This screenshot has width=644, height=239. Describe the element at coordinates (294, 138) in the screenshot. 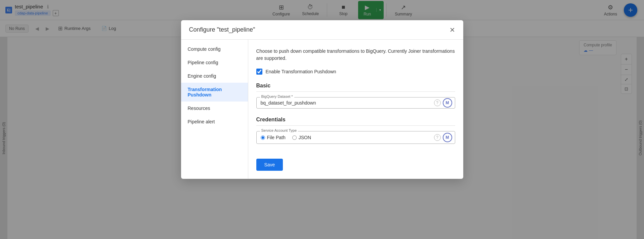

I see `json-radio` at that location.